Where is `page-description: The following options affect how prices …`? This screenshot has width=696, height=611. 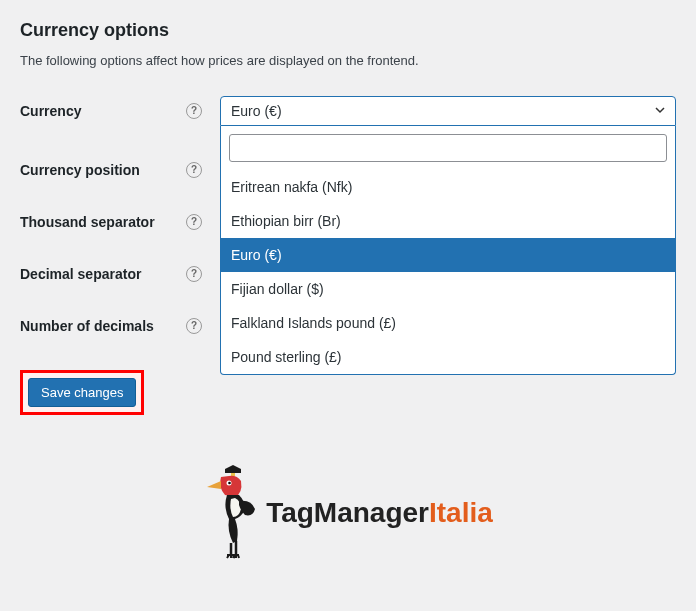 page-description: The following options affect how prices … is located at coordinates (348, 60).